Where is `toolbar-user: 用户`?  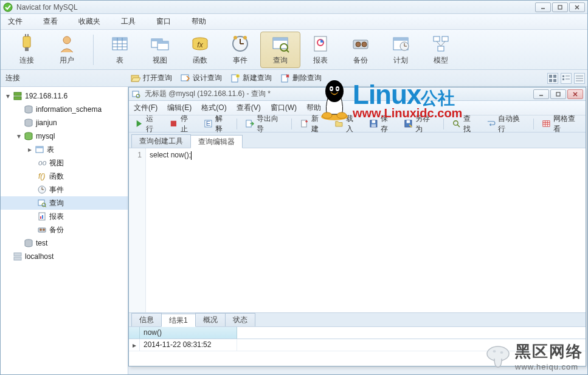
toolbar-user: 用户 is located at coordinates (67, 50).